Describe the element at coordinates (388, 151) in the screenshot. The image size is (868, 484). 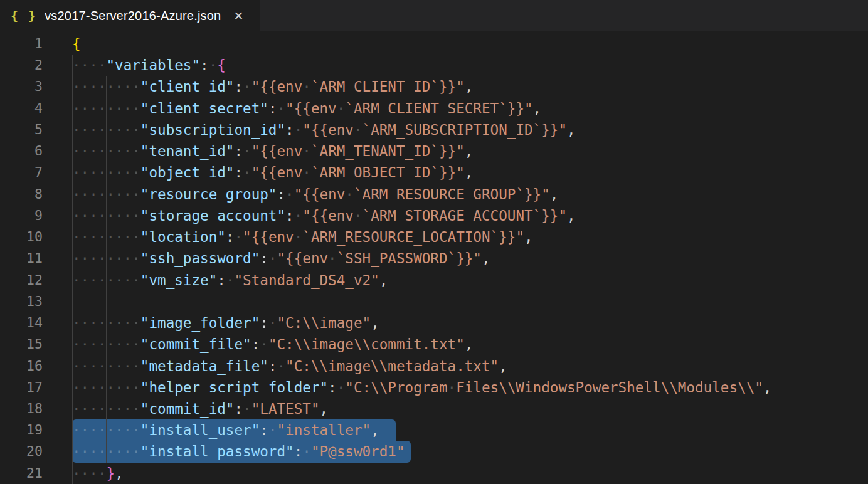
I see `token-str: `ARM_TENANT_ID`}}"` at that location.